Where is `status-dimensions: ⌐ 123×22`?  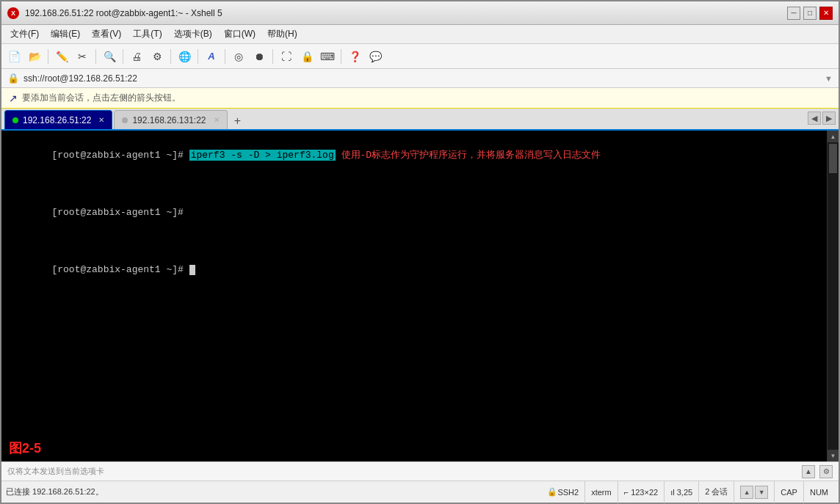
status-dimensions: ⌐ 123×22 is located at coordinates (641, 492).